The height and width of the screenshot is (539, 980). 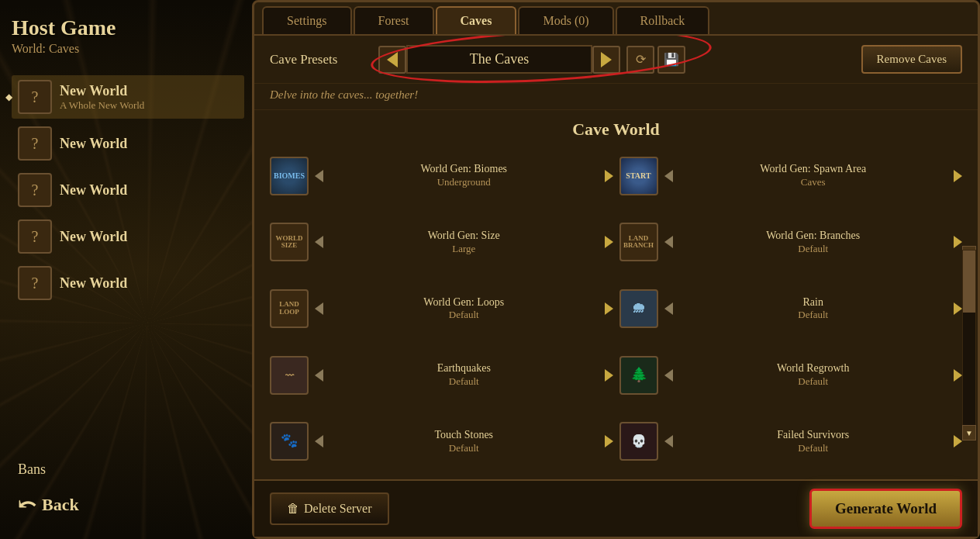 What do you see at coordinates (814, 442) in the screenshot?
I see `failed-survivors-info: Failed Survivors Default` at bounding box center [814, 442].